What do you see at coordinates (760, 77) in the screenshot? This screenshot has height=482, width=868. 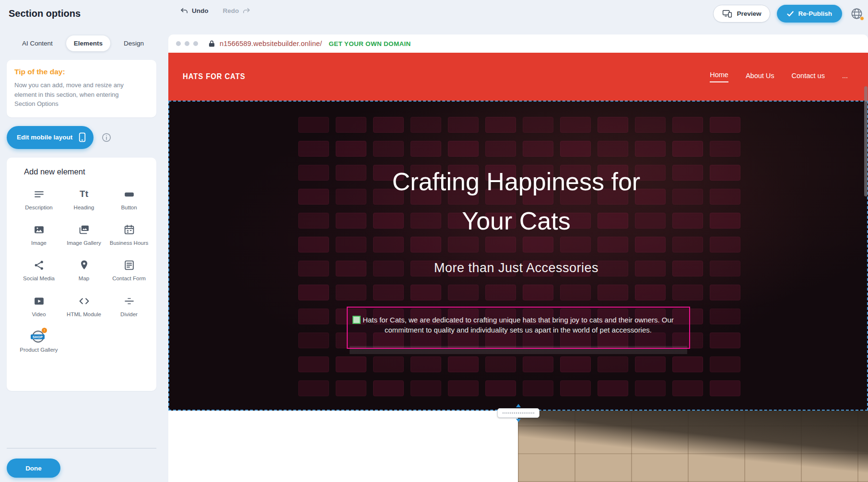 I see `nav-about-us: About Us` at bounding box center [760, 77].